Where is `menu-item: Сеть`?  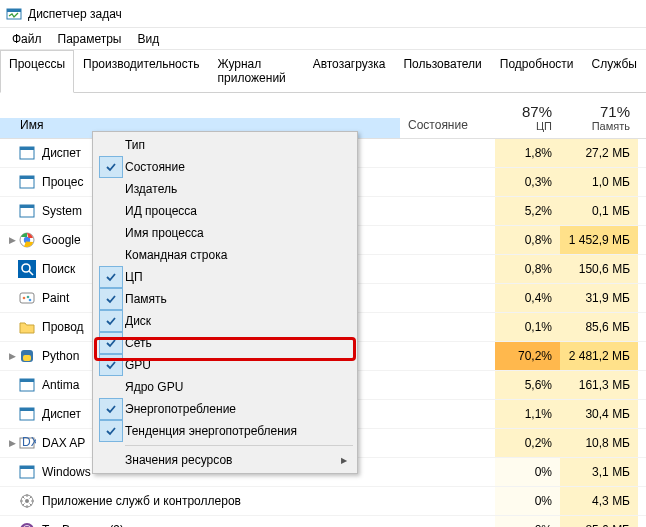 menu-item: Сеть is located at coordinates (225, 343).